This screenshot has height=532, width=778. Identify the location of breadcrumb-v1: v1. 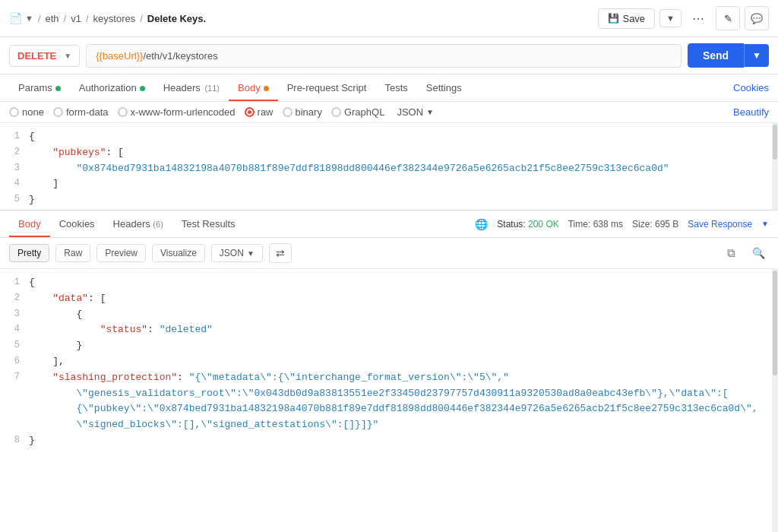
(76, 18).